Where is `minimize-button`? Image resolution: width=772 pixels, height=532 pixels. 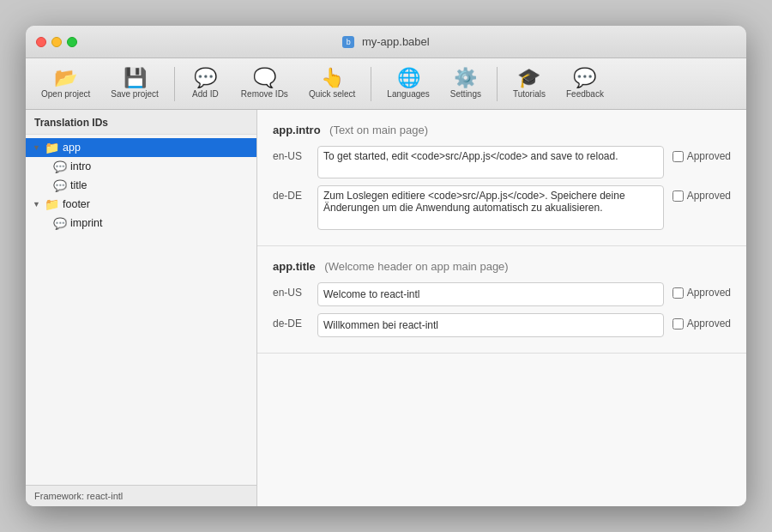
minimize-button is located at coordinates (57, 42).